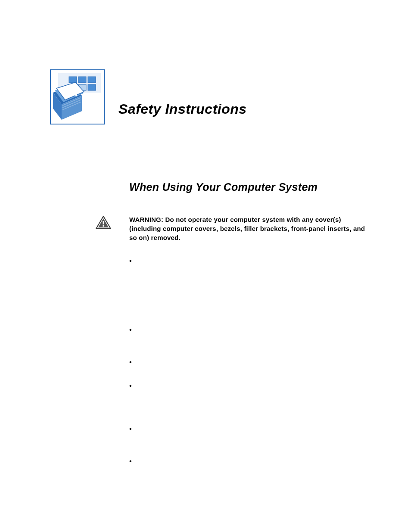 This screenshot has height=532, width=411. What do you see at coordinates (249, 187) in the screenshot?
I see `section-heading: When Using Your Computer System` at bounding box center [249, 187].